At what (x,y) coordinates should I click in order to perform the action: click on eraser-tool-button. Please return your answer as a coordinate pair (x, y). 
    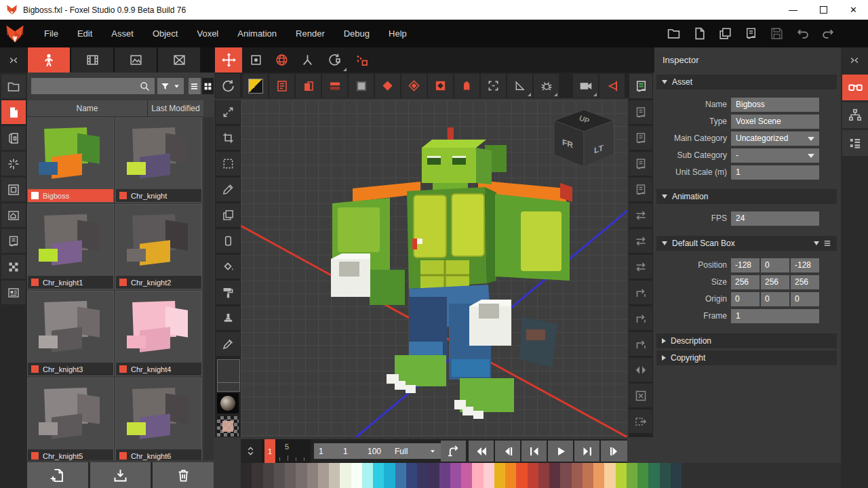
    Looking at the image, I should click on (228, 241).